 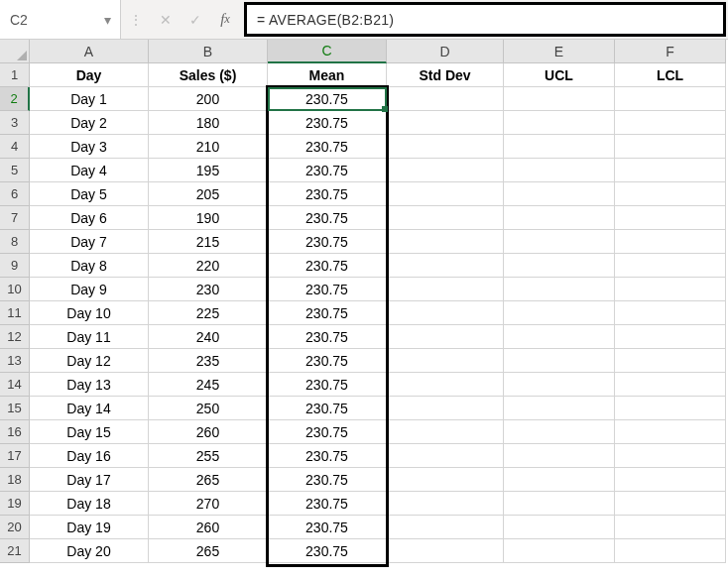 I want to click on cell-A10: Day 9, so click(x=89, y=289).